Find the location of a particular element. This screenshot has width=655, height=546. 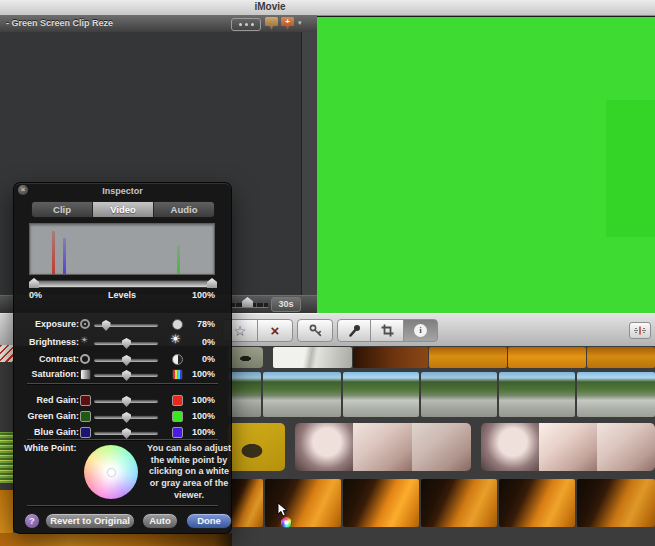

tab-audio: Audio is located at coordinates (184, 210).